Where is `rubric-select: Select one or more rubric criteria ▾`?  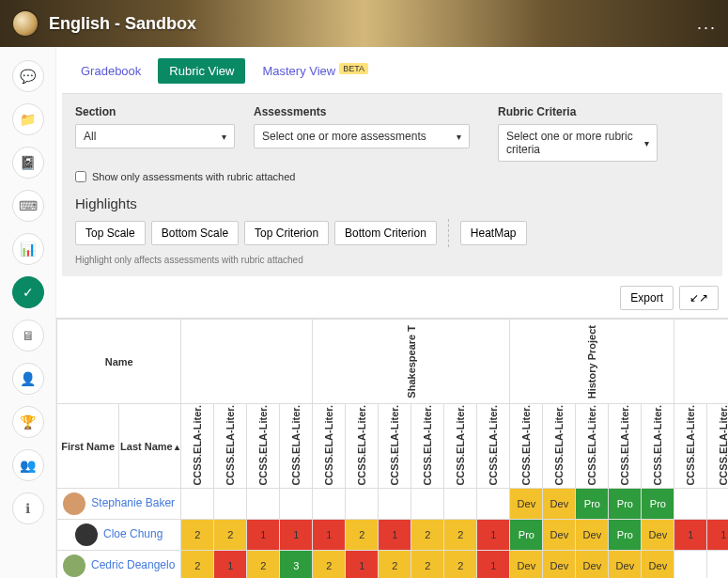 rubric-select: Select one or more rubric criteria ▾ is located at coordinates (578, 143).